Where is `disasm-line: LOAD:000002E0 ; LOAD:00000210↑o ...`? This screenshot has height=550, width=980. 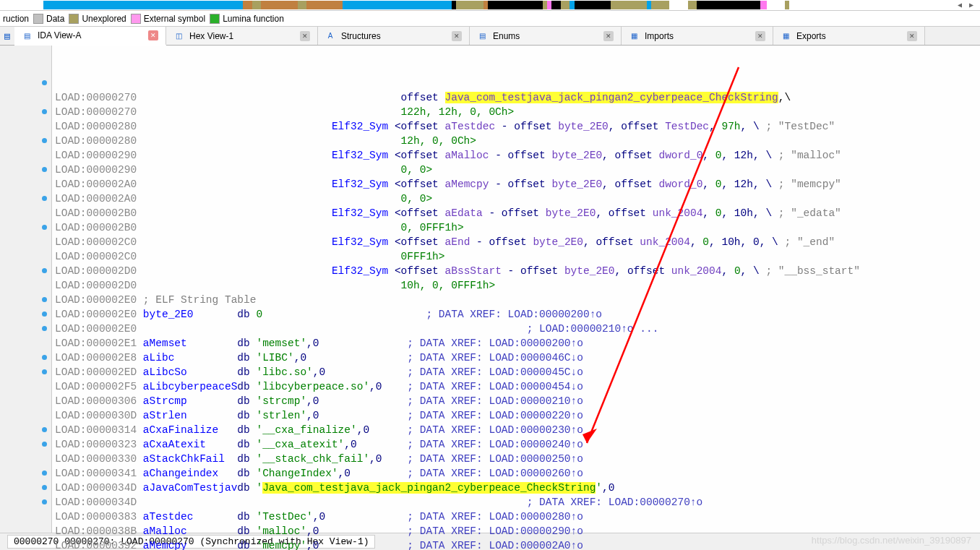 disasm-line: LOAD:000002E0 ; LOAD:00000210↑o ... is located at coordinates (517, 329).